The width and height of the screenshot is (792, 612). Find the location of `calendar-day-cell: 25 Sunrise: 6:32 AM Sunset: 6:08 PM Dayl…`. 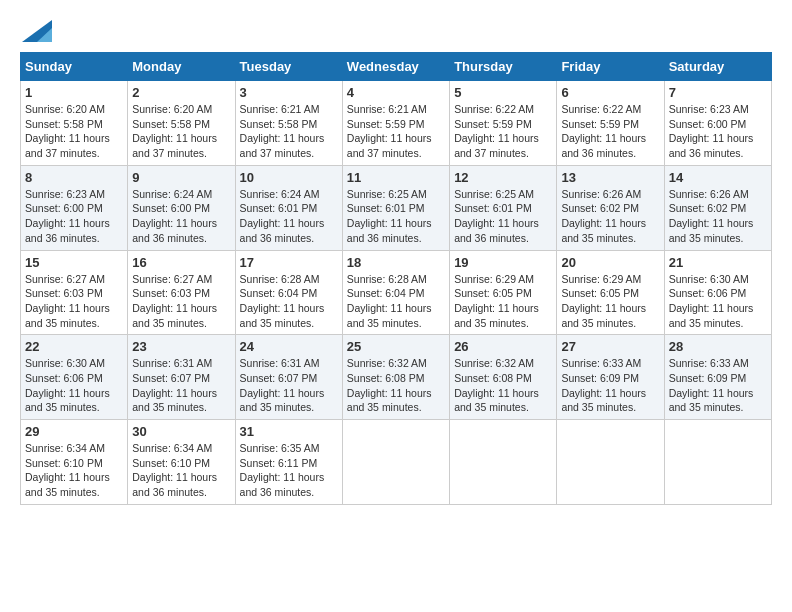

calendar-day-cell: 25 Sunrise: 6:32 AM Sunset: 6:08 PM Dayl… is located at coordinates (396, 378).